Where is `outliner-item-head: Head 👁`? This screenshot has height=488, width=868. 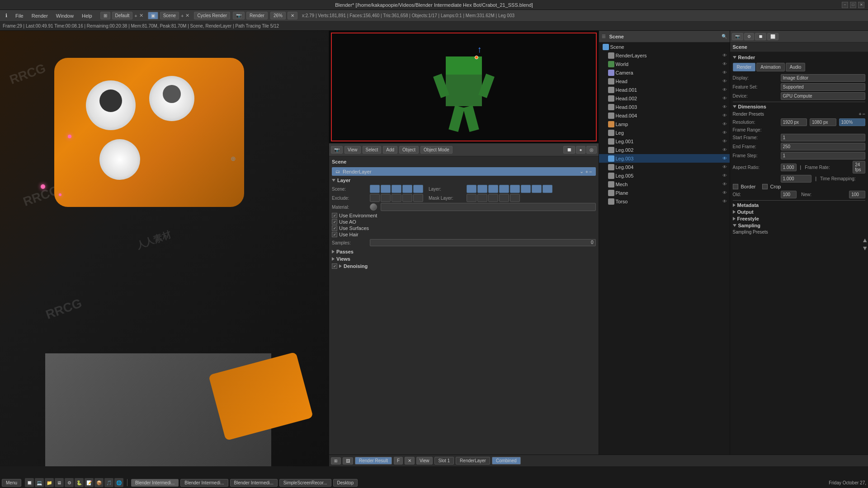 outliner-item-head: Head 👁 is located at coordinates (665, 81).